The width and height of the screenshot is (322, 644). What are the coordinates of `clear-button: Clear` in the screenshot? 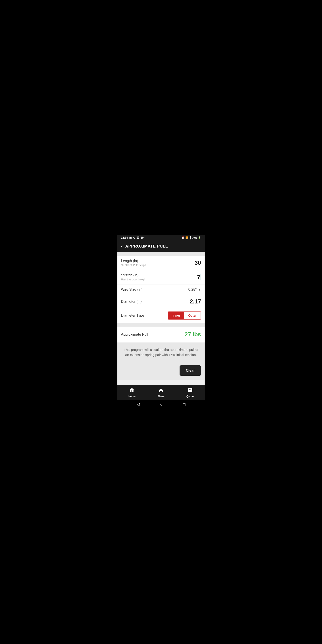 It's located at (190, 370).